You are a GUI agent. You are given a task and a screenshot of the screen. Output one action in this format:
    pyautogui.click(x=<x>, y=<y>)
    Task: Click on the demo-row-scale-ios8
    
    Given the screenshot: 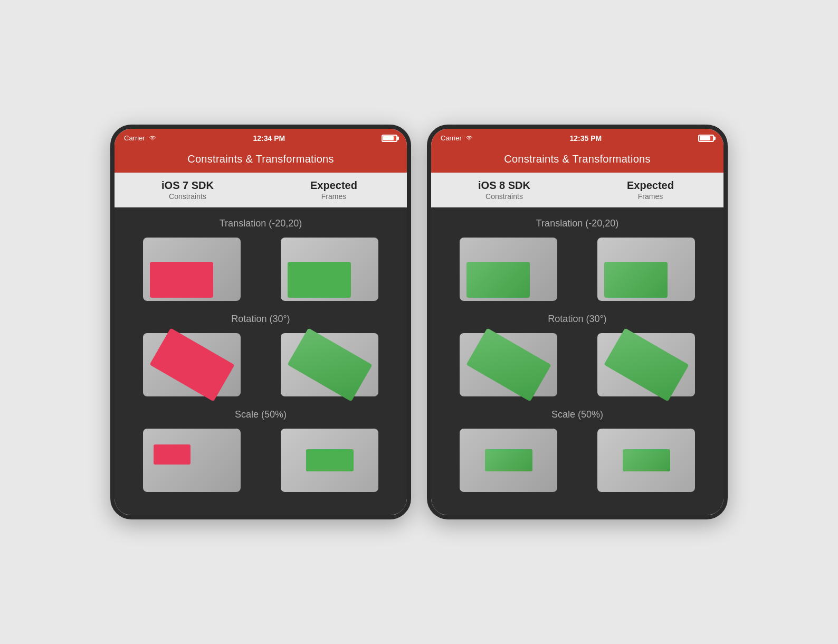 What is the action you would take?
    pyautogui.click(x=577, y=460)
    